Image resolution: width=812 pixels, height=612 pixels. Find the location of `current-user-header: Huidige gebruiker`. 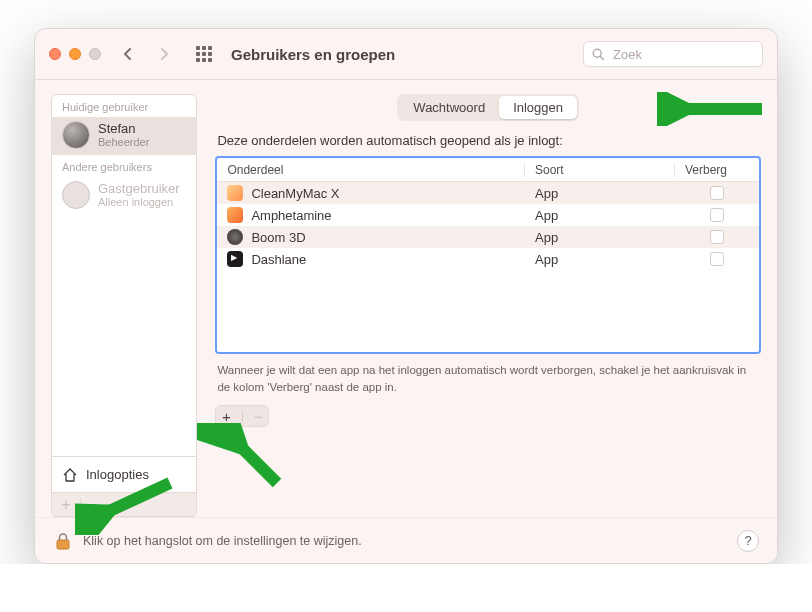

current-user-header: Huidige gebruiker is located at coordinates (124, 106).